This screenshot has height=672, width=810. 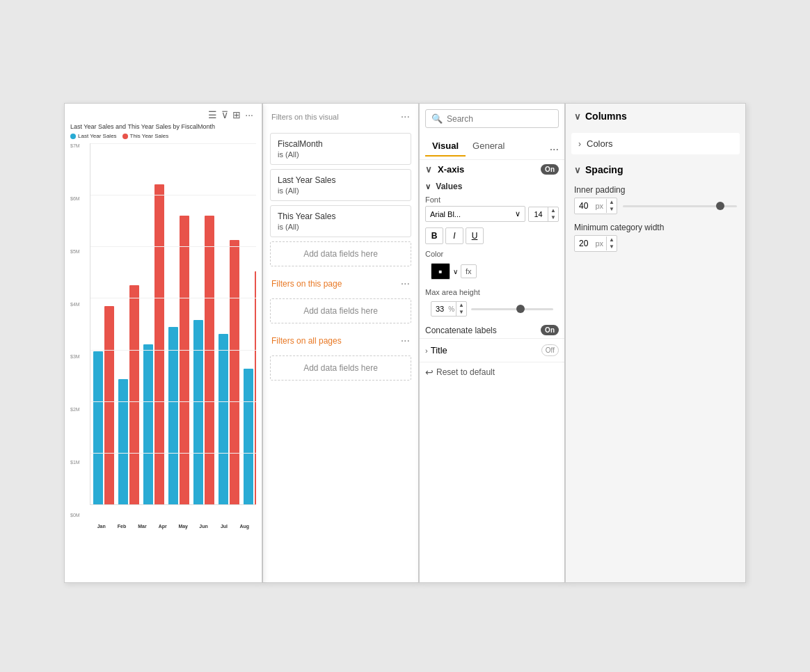 I want to click on bar-blue-may, so click(x=198, y=412).